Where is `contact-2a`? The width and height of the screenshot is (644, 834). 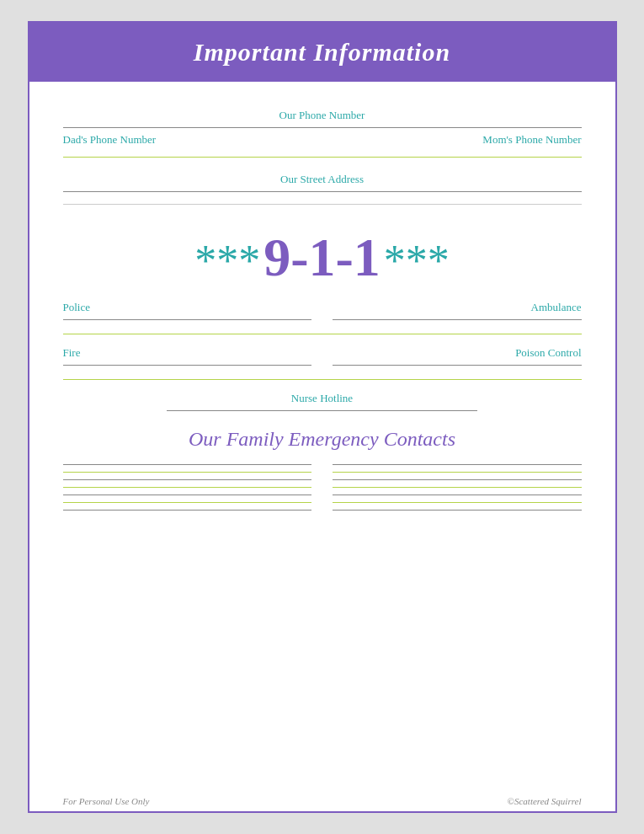
contact-2a is located at coordinates (188, 470).